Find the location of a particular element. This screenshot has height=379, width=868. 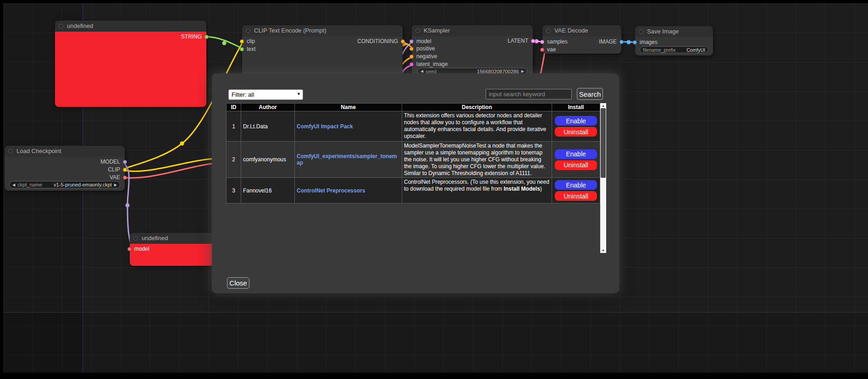

slot-label: MODEL is located at coordinates (110, 162).